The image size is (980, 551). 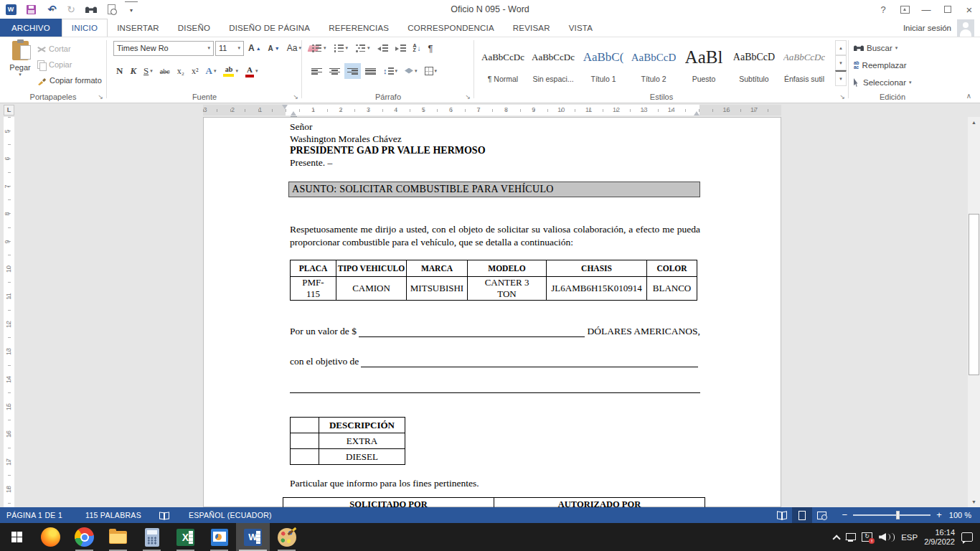 I want to click on taskbar-chrome, so click(x=85, y=537).